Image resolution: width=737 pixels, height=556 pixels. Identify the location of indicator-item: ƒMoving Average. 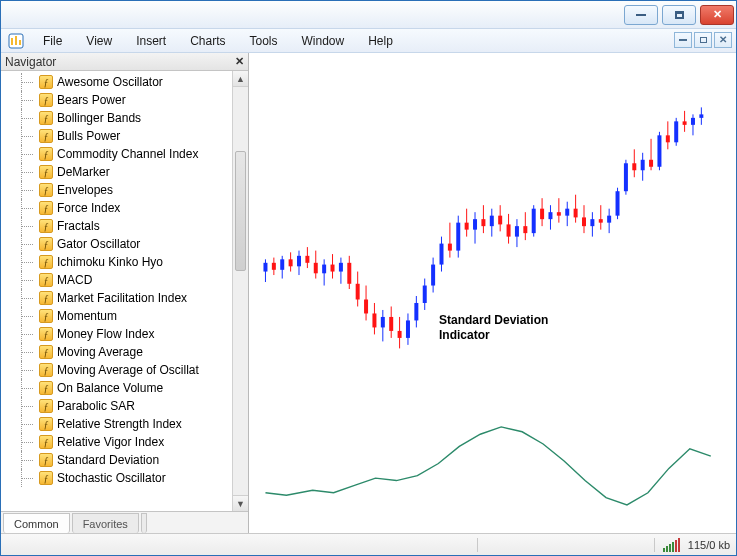
(116, 352).